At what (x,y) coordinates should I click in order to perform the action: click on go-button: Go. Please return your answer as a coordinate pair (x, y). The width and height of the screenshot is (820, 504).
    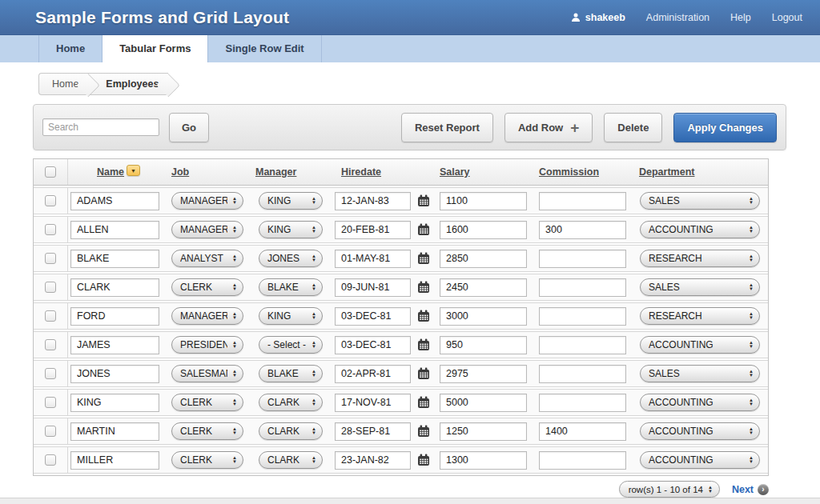
    Looking at the image, I should click on (189, 128).